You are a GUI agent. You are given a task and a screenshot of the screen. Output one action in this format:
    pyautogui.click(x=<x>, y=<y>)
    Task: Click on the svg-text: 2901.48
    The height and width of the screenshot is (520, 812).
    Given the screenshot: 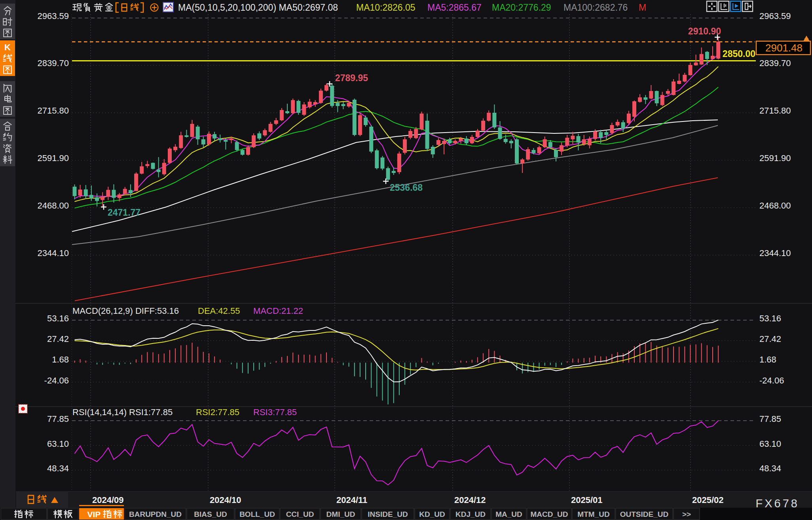 What is the action you would take?
    pyautogui.click(x=784, y=48)
    